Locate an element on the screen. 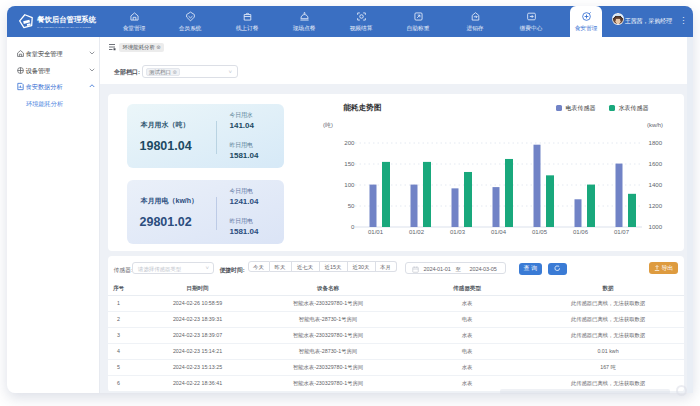 This screenshot has width=700, height=406. svg-text: 1800 is located at coordinates (655, 142).